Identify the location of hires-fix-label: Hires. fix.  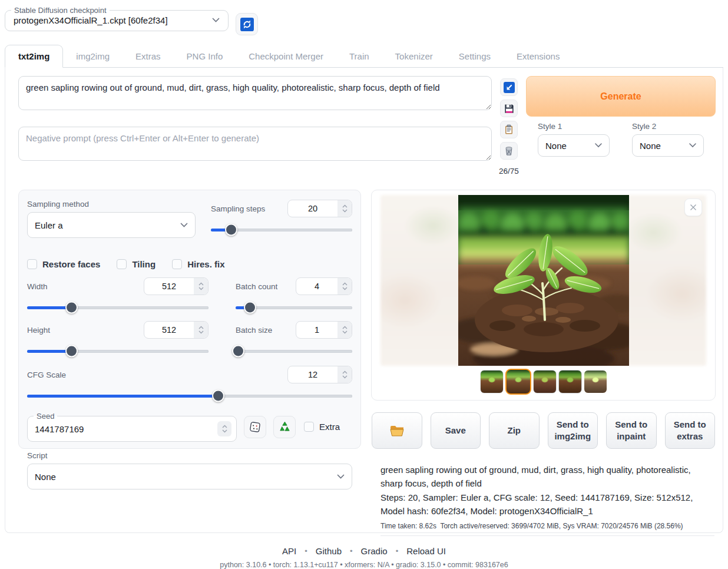
(206, 264).